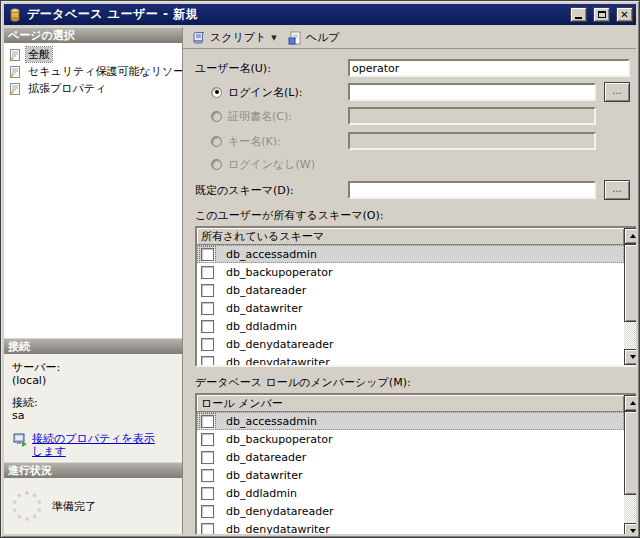 The width and height of the screenshot is (640, 538). What do you see at coordinates (93, 346) in the screenshot?
I see `connection-section-header: 接続` at bounding box center [93, 346].